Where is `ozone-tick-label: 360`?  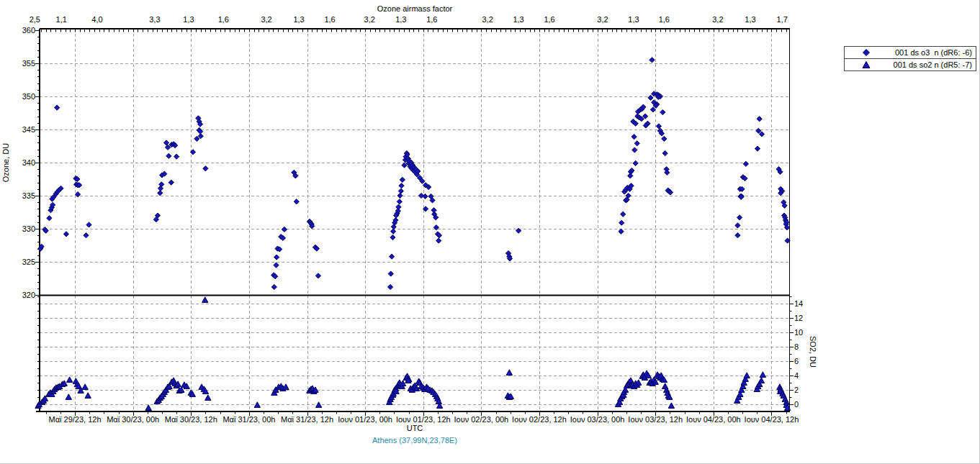
ozone-tick-label: 360 is located at coordinates (23, 30).